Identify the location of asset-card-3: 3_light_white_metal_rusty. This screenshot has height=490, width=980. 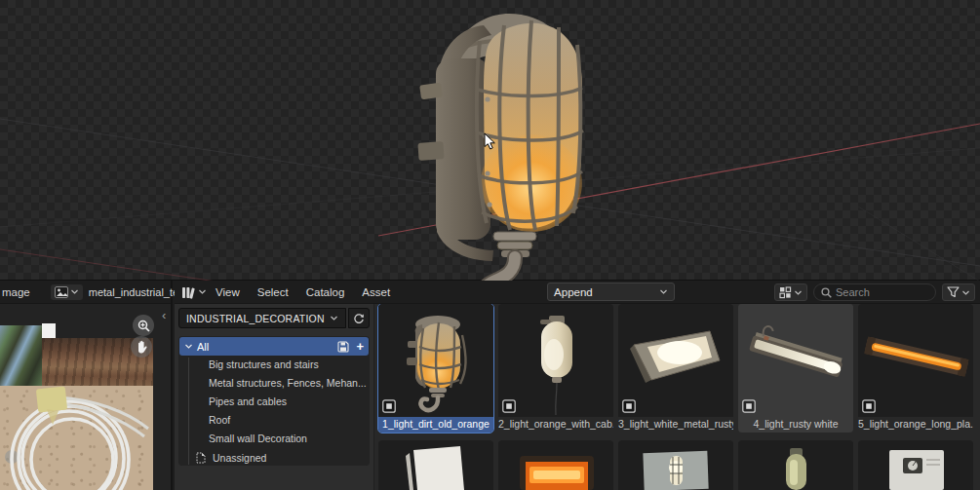
(676, 368).